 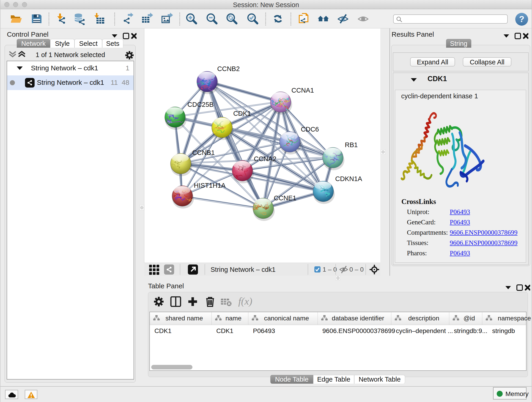 What do you see at coordinates (242, 114) in the screenshot?
I see `svg-text: CDK1` at bounding box center [242, 114].